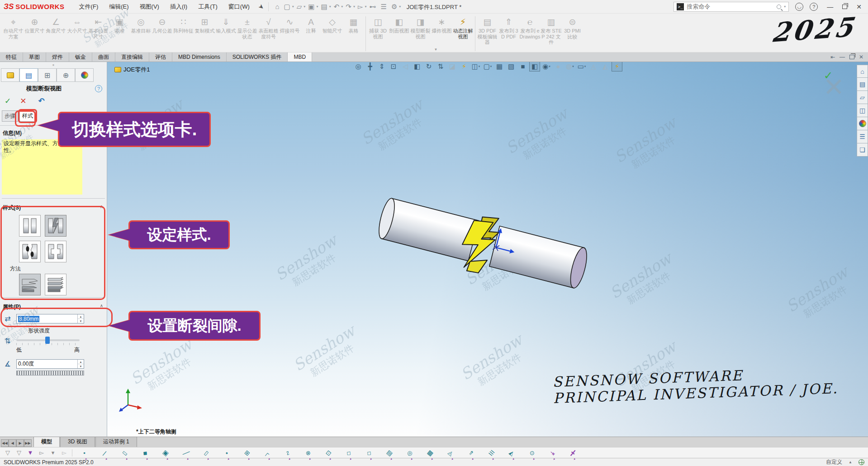  What do you see at coordinates (358, 67) in the screenshot?
I see `zoom-to-fit-icon: ◎` at bounding box center [358, 67].